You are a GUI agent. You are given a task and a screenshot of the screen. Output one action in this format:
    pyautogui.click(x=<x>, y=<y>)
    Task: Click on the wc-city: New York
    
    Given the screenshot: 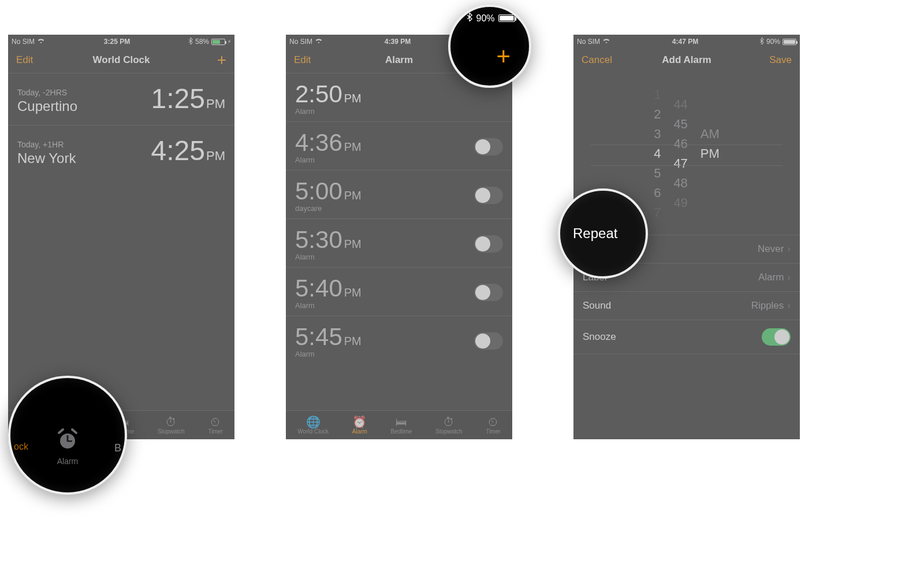 What is the action you would take?
    pyautogui.click(x=46, y=158)
    